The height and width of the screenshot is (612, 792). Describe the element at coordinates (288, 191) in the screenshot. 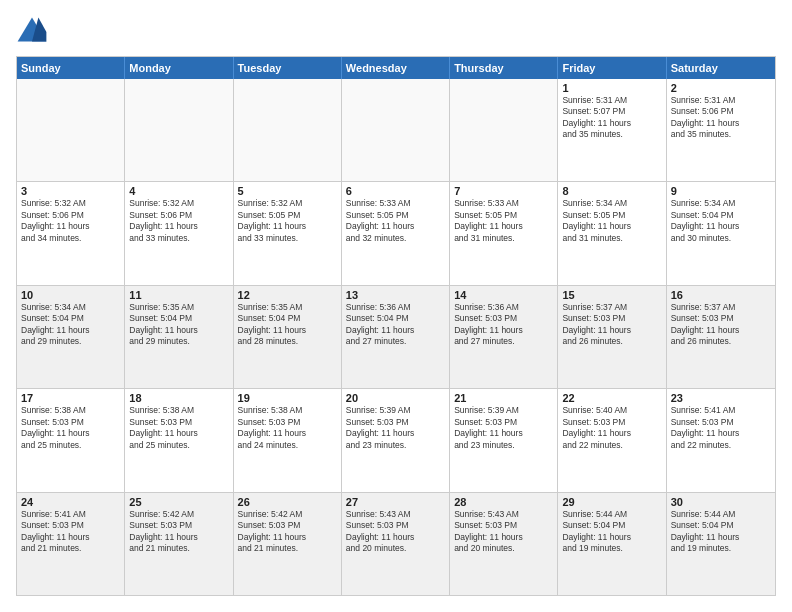

I see `day-number: 5` at that location.